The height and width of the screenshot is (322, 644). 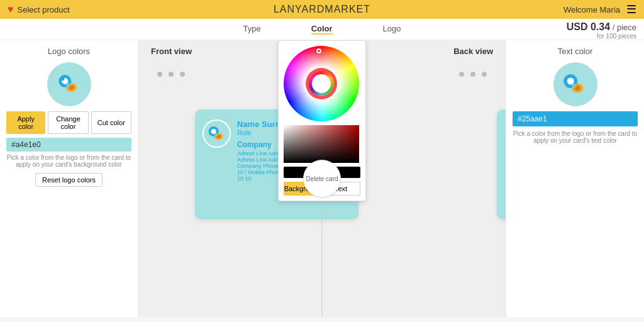 I want to click on brand-name: LANYARDMARKET, so click(x=322, y=9).